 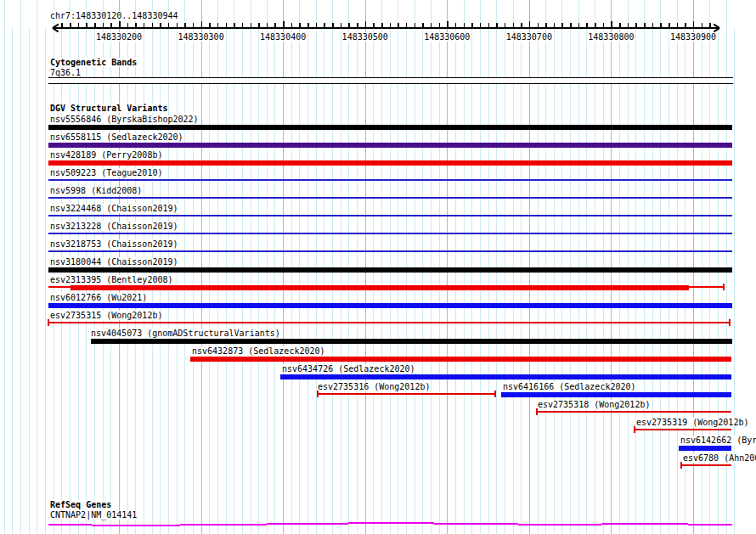 What do you see at coordinates (594, 404) in the screenshot?
I see `variant-label: esv2735318 (Wong2012b)` at bounding box center [594, 404].